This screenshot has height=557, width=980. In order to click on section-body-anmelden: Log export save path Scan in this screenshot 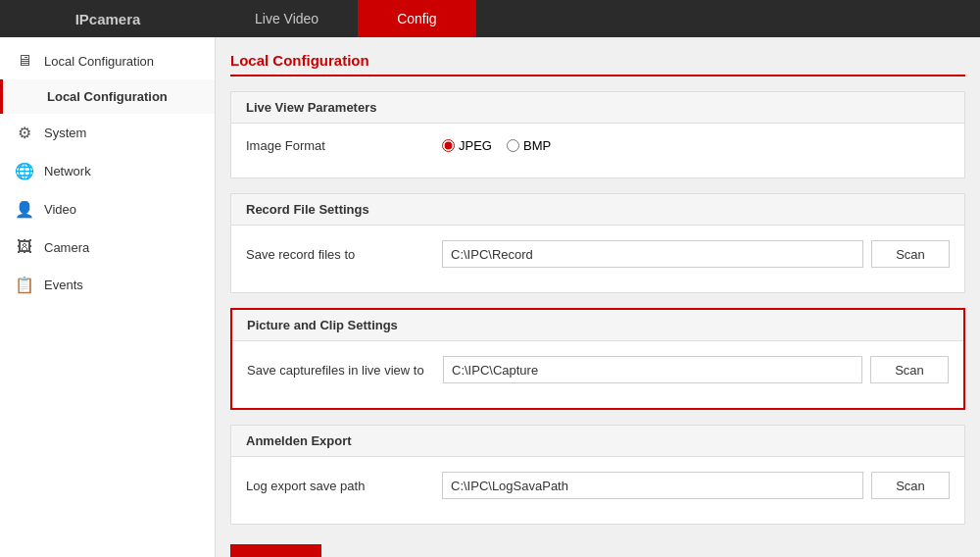, I will do `click(598, 490)`.